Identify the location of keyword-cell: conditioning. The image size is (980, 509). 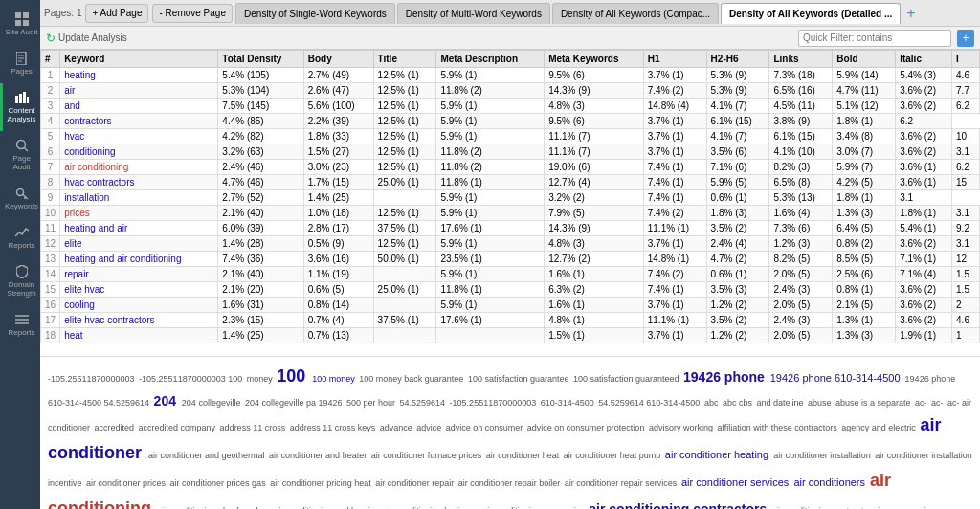
(140, 152).